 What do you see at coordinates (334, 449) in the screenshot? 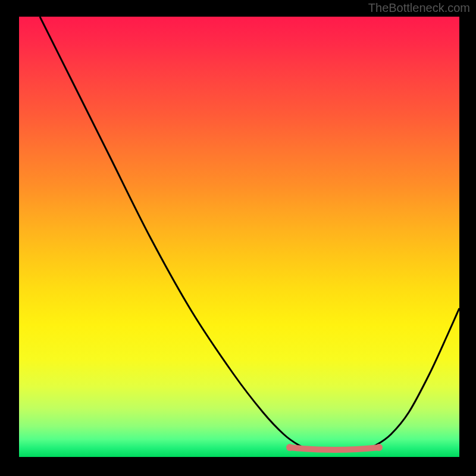
I see `optimal-range-marker` at bounding box center [334, 449].